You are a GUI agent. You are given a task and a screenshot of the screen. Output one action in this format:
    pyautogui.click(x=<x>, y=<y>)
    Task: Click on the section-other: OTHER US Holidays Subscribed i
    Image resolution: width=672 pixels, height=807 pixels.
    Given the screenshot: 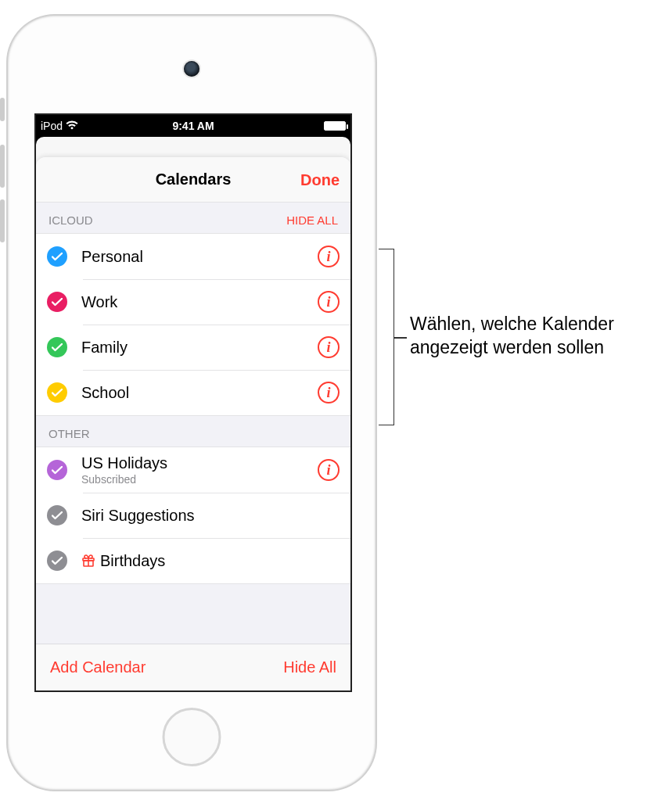 What is the action you would take?
    pyautogui.click(x=193, y=500)
    